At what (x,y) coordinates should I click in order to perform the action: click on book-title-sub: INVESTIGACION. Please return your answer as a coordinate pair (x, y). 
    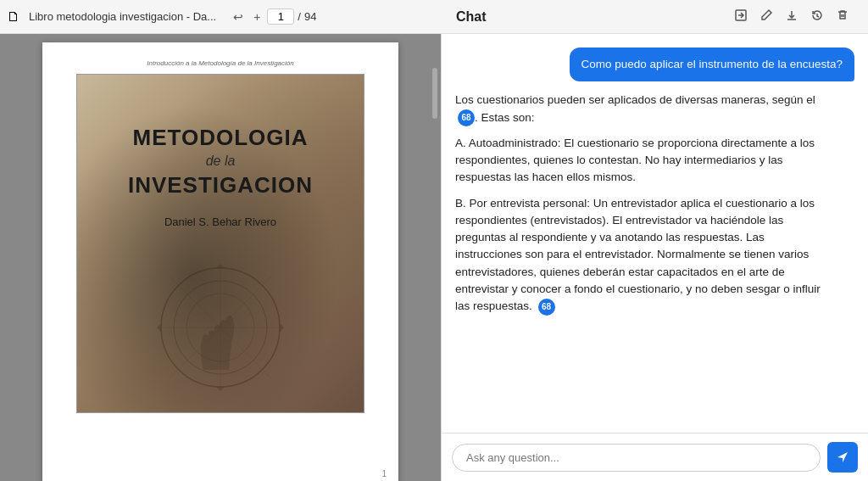
    Looking at the image, I should click on (220, 185).